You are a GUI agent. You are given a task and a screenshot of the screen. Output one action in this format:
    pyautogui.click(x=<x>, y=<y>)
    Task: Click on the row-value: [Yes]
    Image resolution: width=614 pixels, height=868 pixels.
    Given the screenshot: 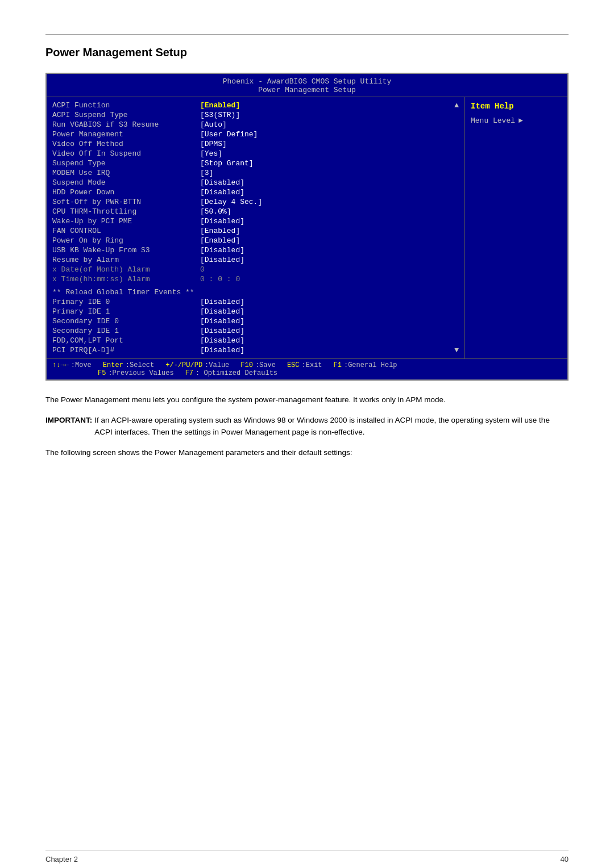 What is the action you would take?
    pyautogui.click(x=211, y=153)
    